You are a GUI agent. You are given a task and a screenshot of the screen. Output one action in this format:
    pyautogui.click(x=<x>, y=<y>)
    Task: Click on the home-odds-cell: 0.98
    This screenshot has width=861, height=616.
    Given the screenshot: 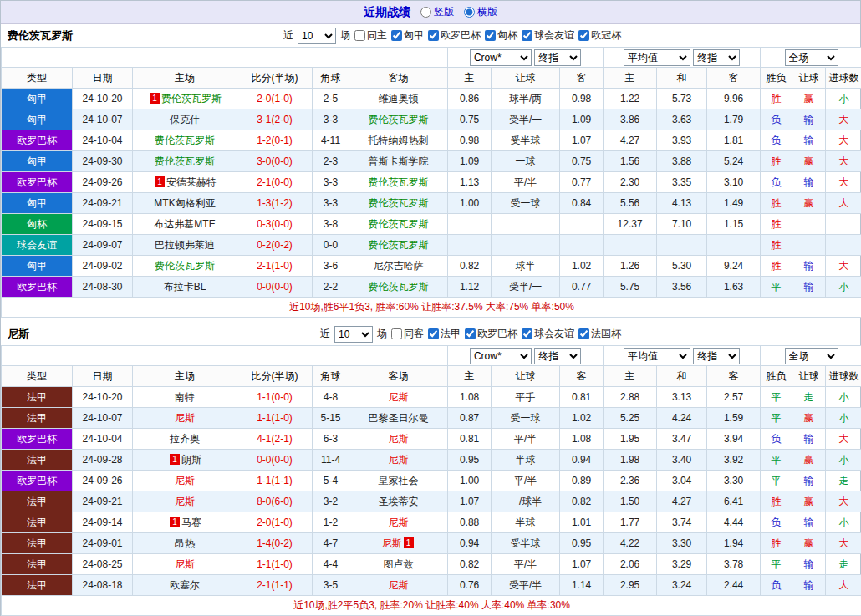 What is the action you would take?
    pyautogui.click(x=470, y=140)
    